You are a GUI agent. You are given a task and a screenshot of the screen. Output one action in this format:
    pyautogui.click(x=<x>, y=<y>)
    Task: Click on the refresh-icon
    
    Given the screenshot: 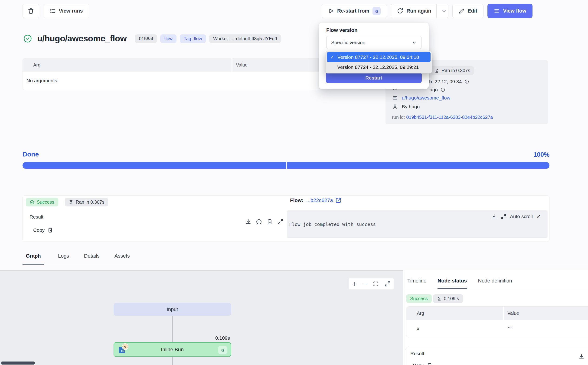 What is the action you would take?
    pyautogui.click(x=400, y=11)
    